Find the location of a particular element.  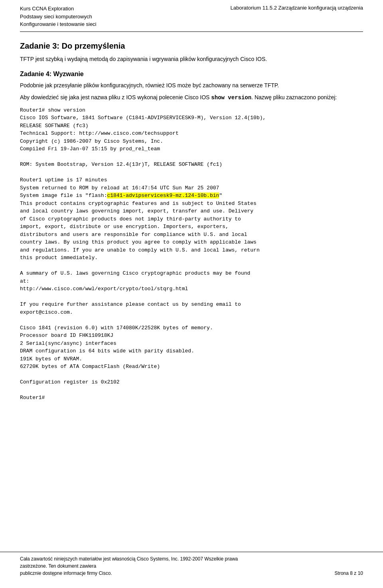

footer-line1: Cała zawartość niniejszych materiałów je… is located at coordinates (140, 562).